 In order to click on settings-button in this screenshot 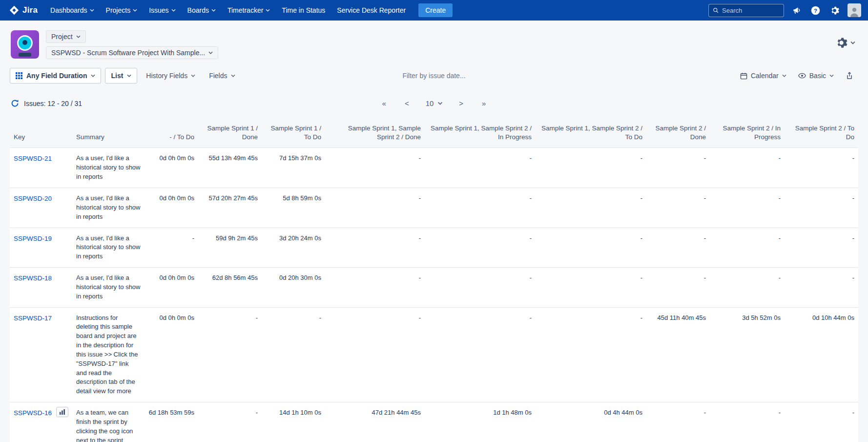, I will do `click(835, 11)`.